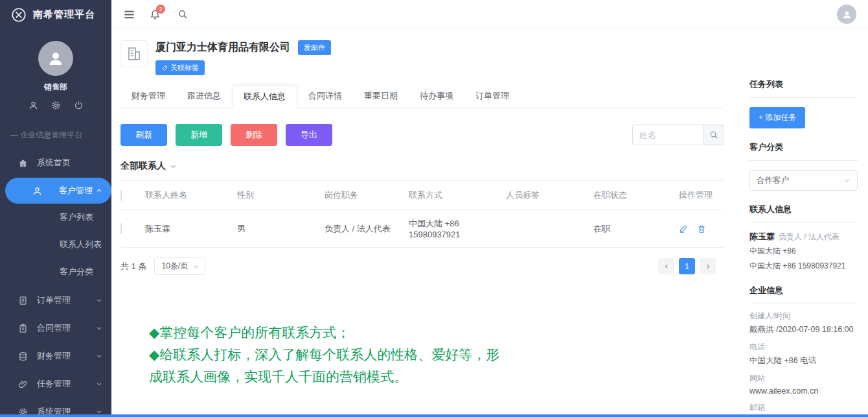 The width and height of the screenshot is (868, 417). I want to click on field-value: 中国大陆 +86 电话, so click(803, 361).